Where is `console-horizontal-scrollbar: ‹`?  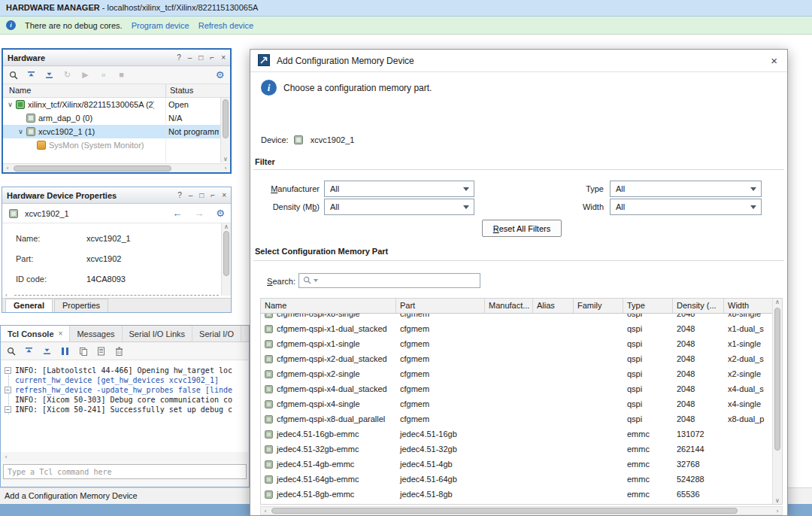
console-horizontal-scrollbar: ‹ is located at coordinates (125, 457).